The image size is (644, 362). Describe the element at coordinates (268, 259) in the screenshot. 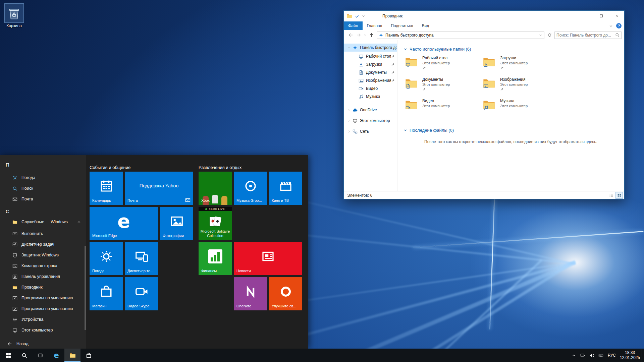

I see `tile-news: Новости` at that location.